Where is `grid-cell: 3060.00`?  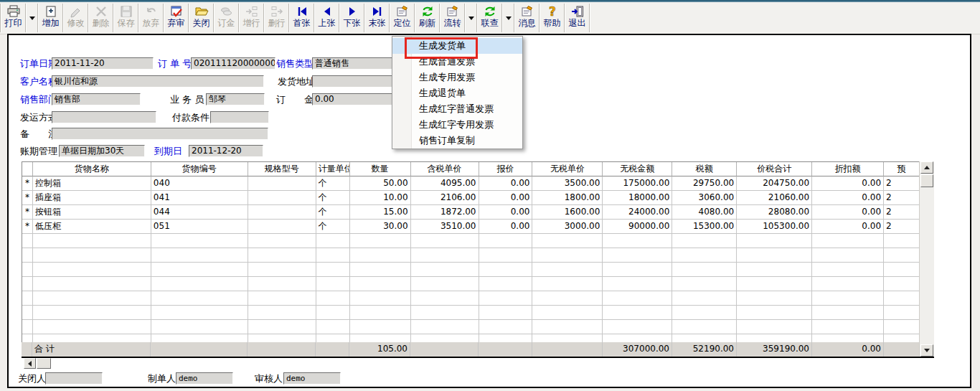
grid-cell: 3060.00 is located at coordinates (705, 198).